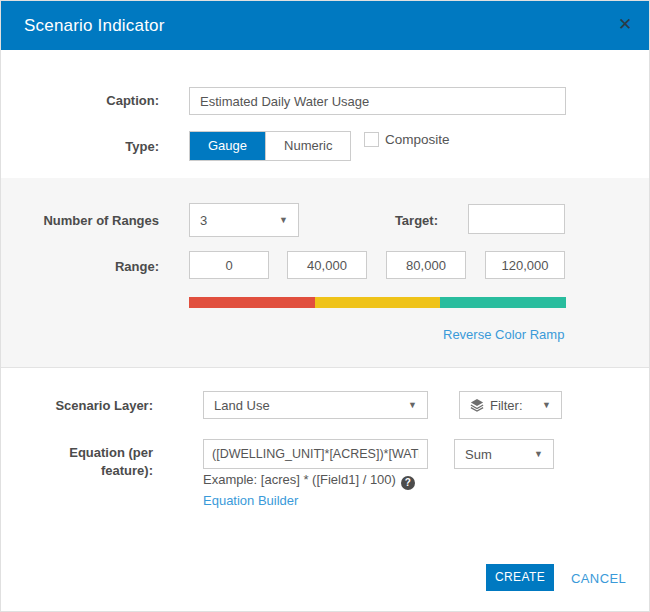 Image resolution: width=650 pixels, height=612 pixels. What do you see at coordinates (77, 462) in the screenshot?
I see `equation-label: Equation (per feature):` at bounding box center [77, 462].